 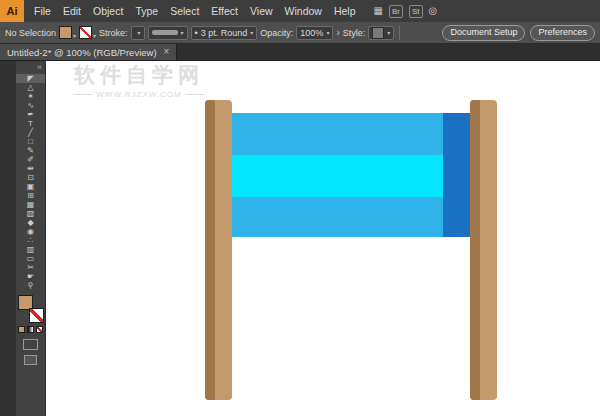 I want to click on document-tab-bar: Untitled-2* @ 100% (RGB/Preview) ×, so click(x=300, y=52).